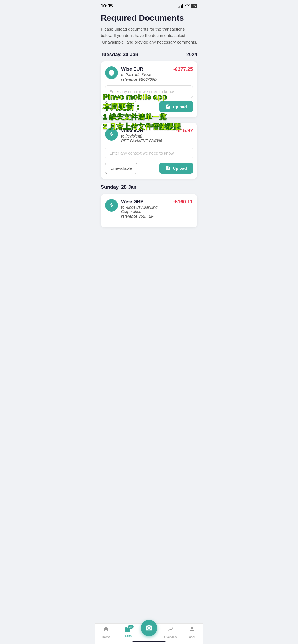 The width and height of the screenshot is (298, 644). I want to click on upload-label-1: Upload, so click(180, 107).